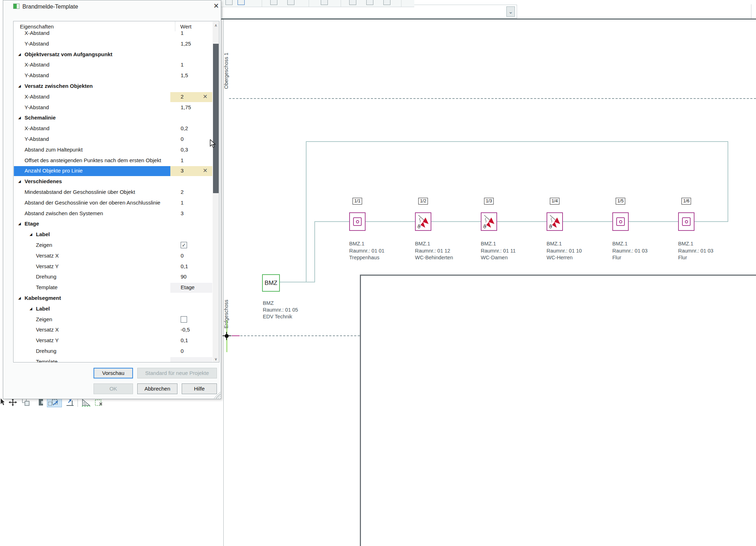 This screenshot has width=756, height=546. What do you see at coordinates (13, 403) in the screenshot?
I see `move-icon` at bounding box center [13, 403].